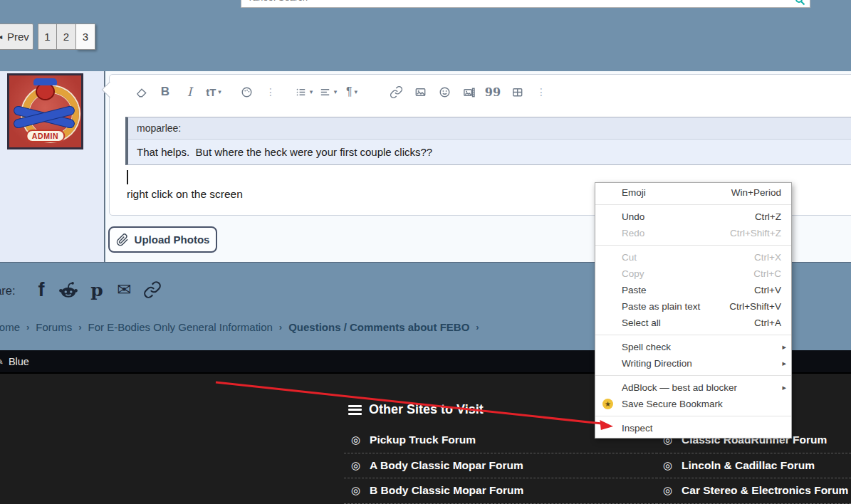 The width and height of the screenshot is (851, 504). What do you see at coordinates (694, 273) in the screenshot?
I see `menu-item-copy: Copy Ctrl+C` at bounding box center [694, 273].